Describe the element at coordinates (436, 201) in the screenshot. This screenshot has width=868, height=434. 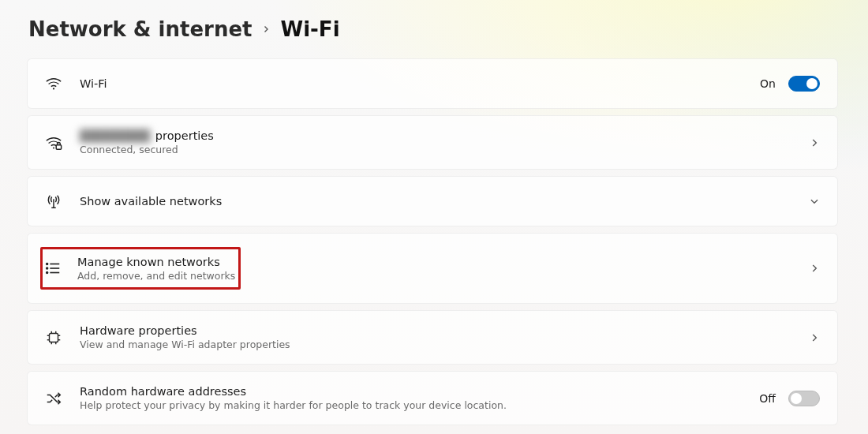
I see `show-available-networks-label: Show available networks` at that location.